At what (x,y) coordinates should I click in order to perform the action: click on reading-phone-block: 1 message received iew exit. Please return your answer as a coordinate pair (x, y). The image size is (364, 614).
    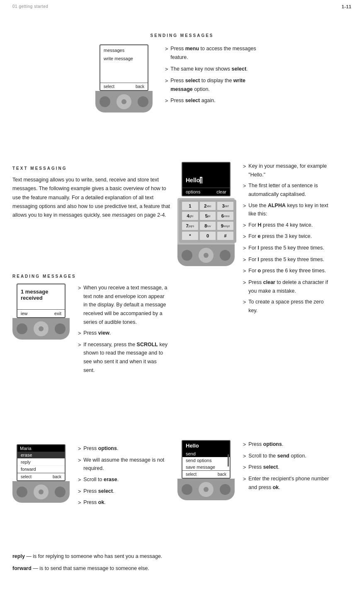
    Looking at the image, I should click on (41, 311).